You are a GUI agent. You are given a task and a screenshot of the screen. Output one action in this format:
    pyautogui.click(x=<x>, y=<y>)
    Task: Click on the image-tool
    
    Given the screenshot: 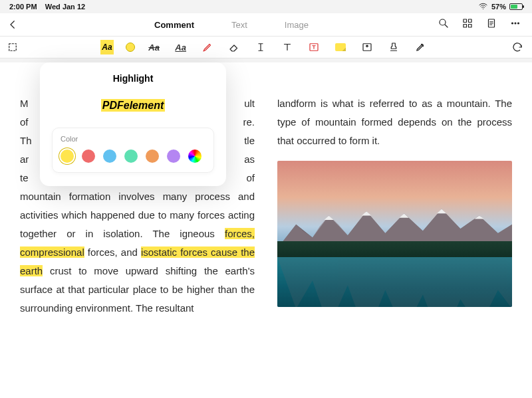 What is the action you would take?
    pyautogui.click(x=367, y=47)
    